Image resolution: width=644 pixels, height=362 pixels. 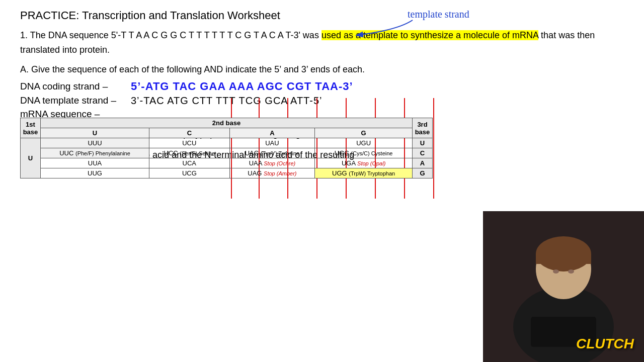 What do you see at coordinates (364, 173) in the screenshot?
I see `codon-UGG: UGG (TrpW) Tryptophan` at bounding box center [364, 173].